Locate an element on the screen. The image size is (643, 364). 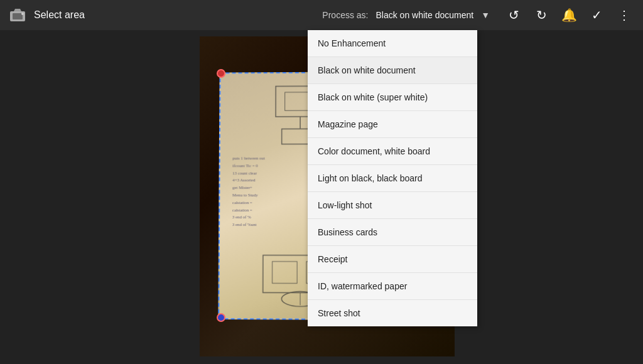
svg-text: 3 end of %unt is located at coordinates (245, 225).